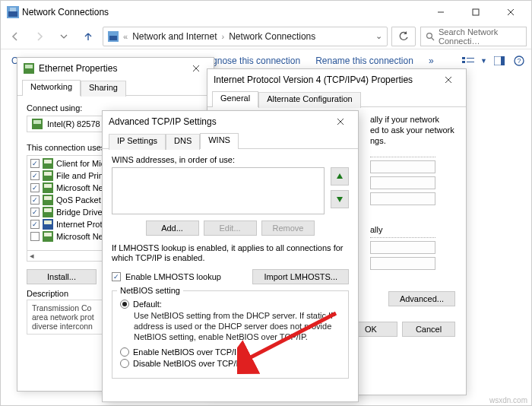 The image size is (532, 406). What do you see at coordinates (289, 228) in the screenshot?
I see `remove-button: Remove` at bounding box center [289, 228].